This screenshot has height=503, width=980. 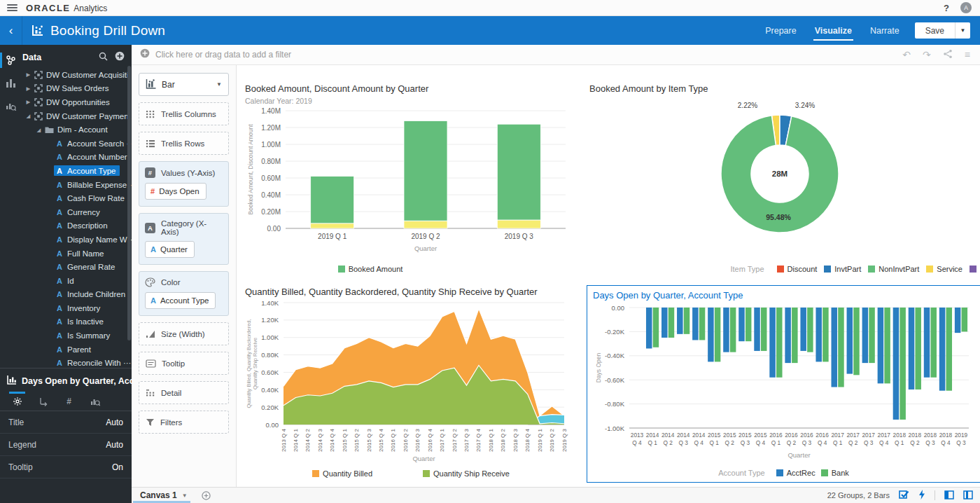 What do you see at coordinates (169, 249) in the screenshot?
I see `field-pill-quarter: AQuarter` at bounding box center [169, 249].